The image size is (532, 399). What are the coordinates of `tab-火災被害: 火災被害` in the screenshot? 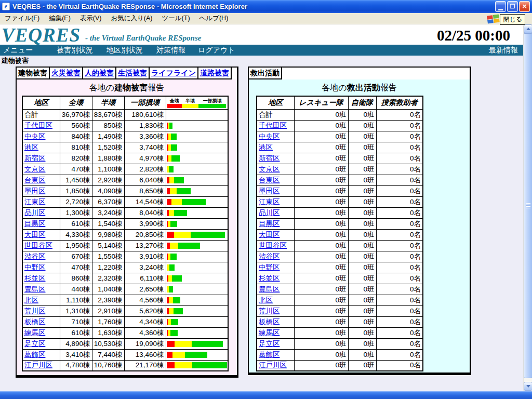 It's located at (66, 74).